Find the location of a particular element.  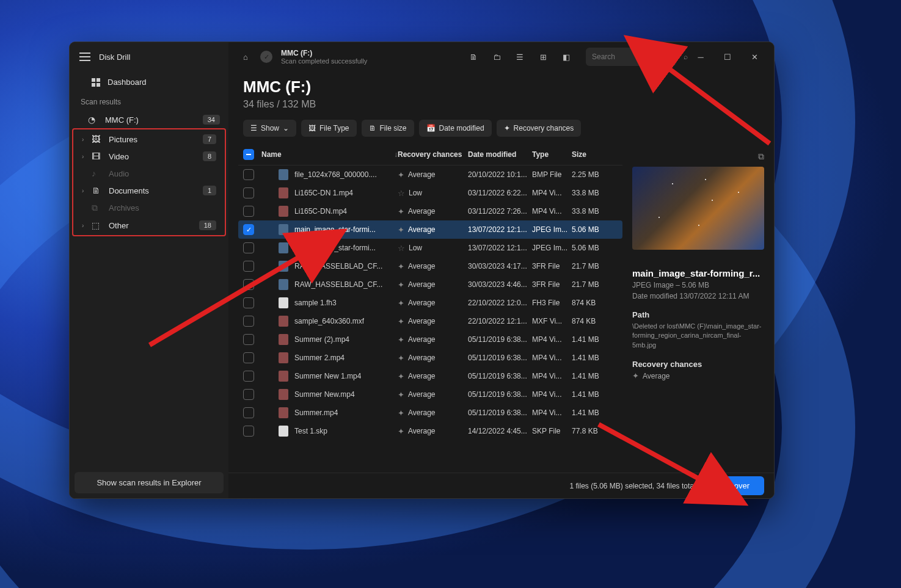

table-row: Test 1.skp Average 14/12/2022 4:45... SK… is located at coordinates (430, 431).